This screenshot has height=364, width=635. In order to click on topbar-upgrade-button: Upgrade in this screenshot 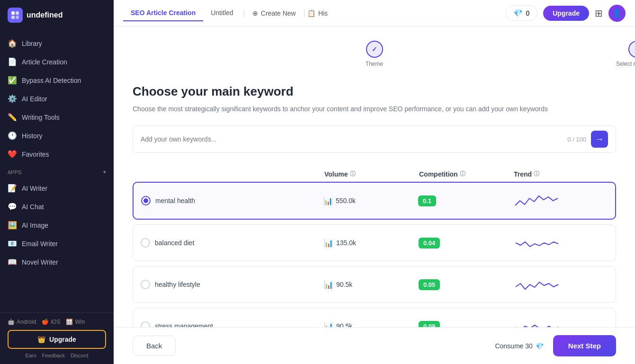, I will do `click(566, 13)`.